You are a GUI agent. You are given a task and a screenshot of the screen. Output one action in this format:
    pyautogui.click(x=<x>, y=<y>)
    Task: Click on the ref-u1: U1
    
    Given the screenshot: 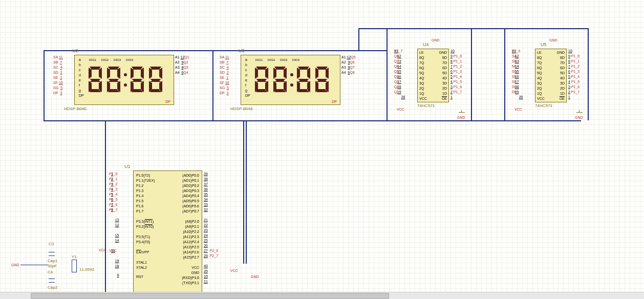 What is the action you would take?
    pyautogui.click(x=127, y=166)
    